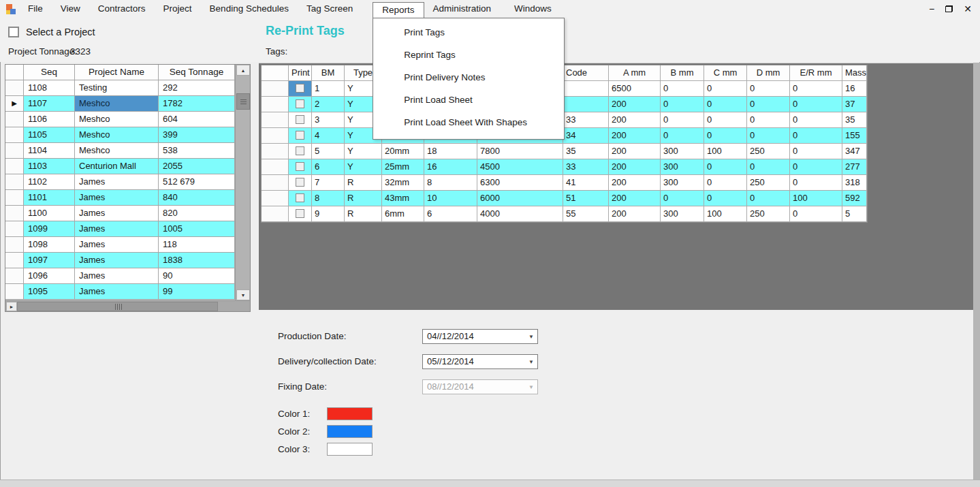 This screenshot has width=980, height=487. Describe the element at coordinates (197, 104) in the screenshot. I see `project-tonnage-cell: 1782` at that location.